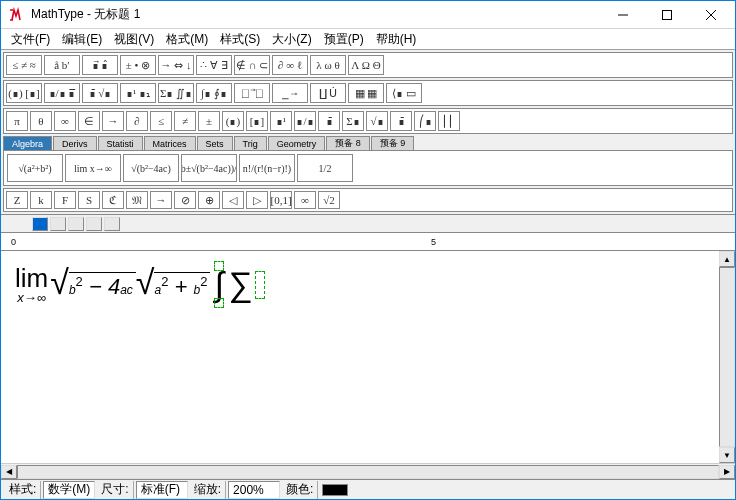  What do you see at coordinates (335, 490) in the screenshot?
I see `status-color-swatch` at bounding box center [335, 490].